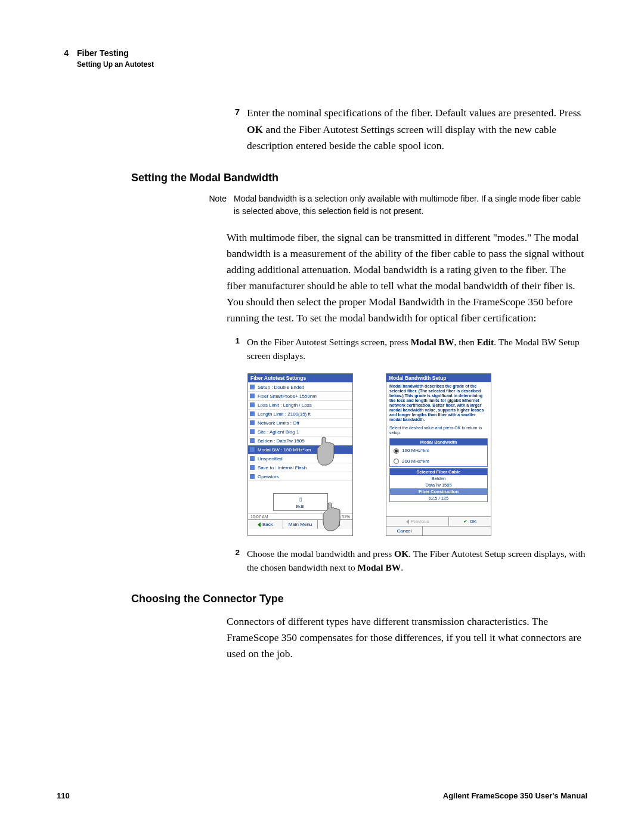 The image size is (644, 833). Describe the element at coordinates (439, 403) in the screenshot. I see `blurb: Modal bandwidth describes the grade of t…` at that location.